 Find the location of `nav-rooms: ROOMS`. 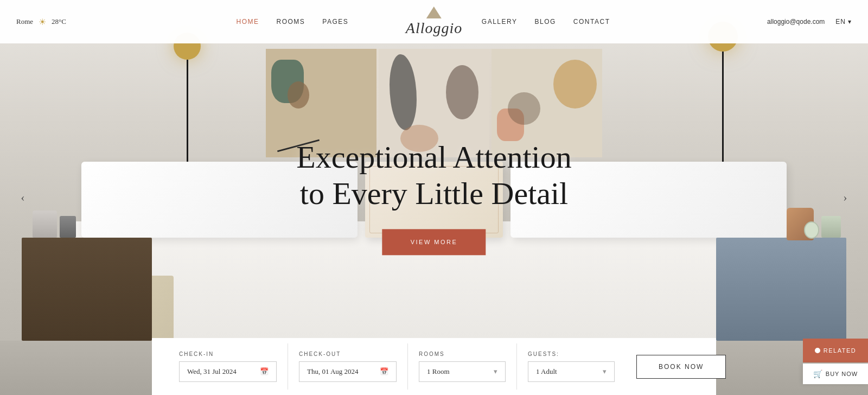

nav-rooms: ROOMS is located at coordinates (291, 22).